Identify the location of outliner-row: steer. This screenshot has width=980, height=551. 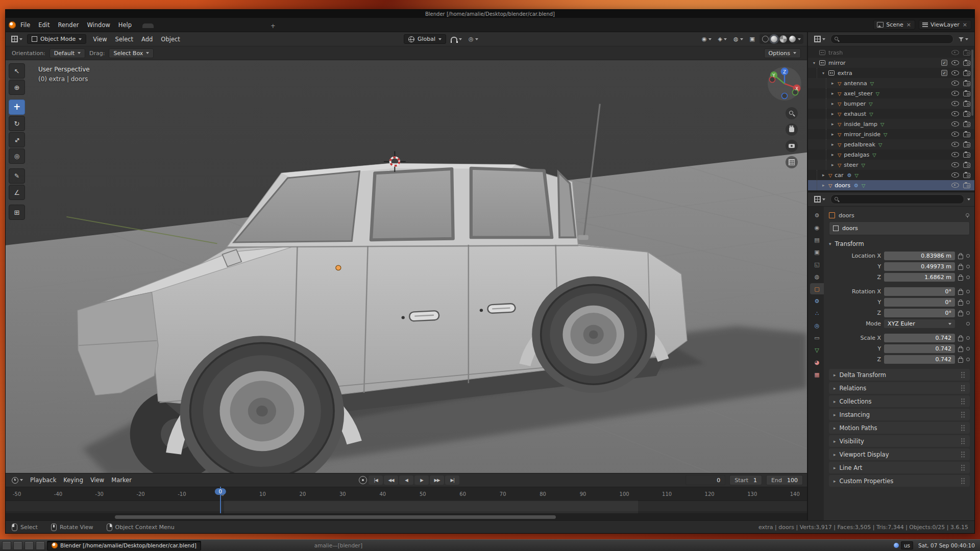
(891, 165).